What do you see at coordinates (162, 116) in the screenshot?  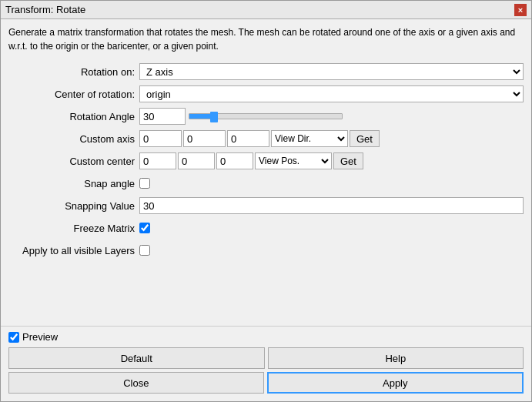 I see `rotation-angle-input: 30` at bounding box center [162, 116].